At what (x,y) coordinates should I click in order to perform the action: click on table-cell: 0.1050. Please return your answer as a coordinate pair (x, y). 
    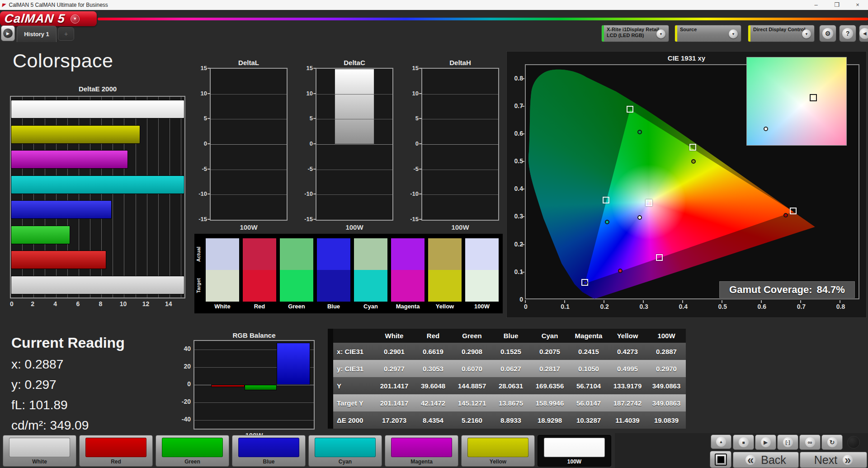
    Looking at the image, I should click on (589, 369).